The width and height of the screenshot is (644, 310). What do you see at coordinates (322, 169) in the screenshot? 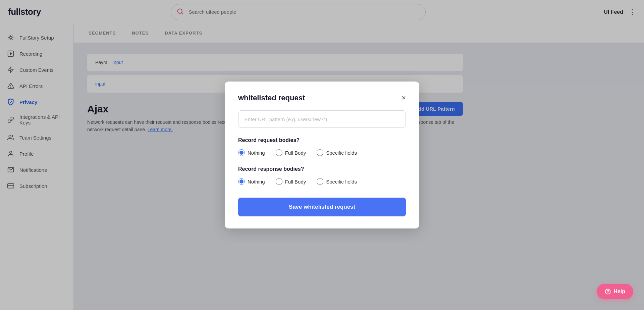
I see `response-bodies-label: Record response bodies?` at bounding box center [322, 169].